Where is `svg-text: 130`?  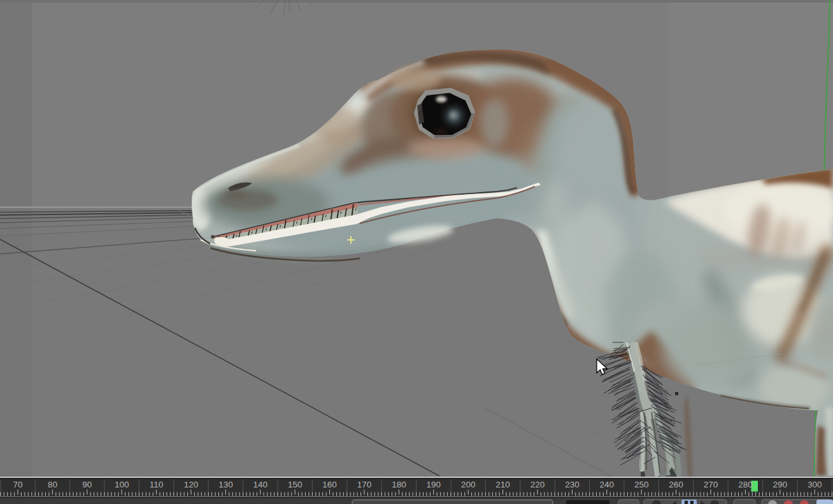 svg-text: 130 is located at coordinates (225, 485).